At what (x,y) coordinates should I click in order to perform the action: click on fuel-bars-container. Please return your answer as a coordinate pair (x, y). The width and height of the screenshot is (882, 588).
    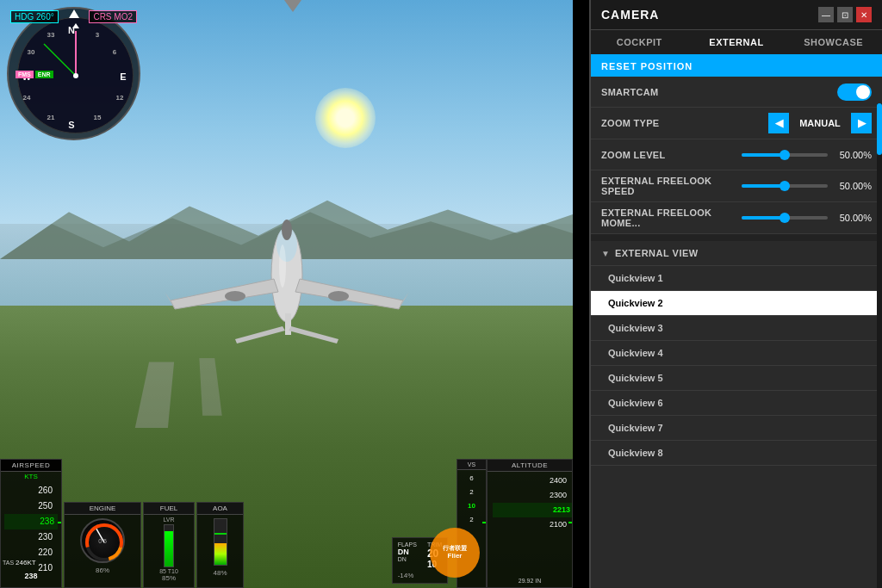
    Looking at the image, I should click on (169, 546).